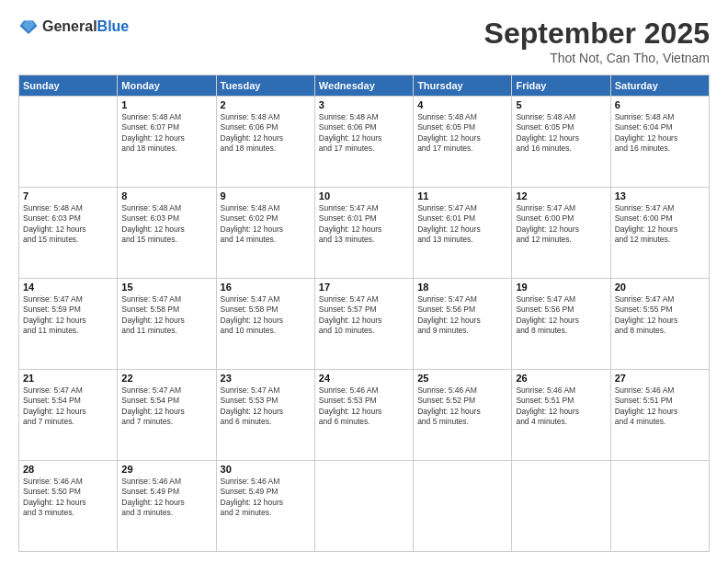 The width and height of the screenshot is (728, 563). I want to click on day-number: 30, so click(266, 469).